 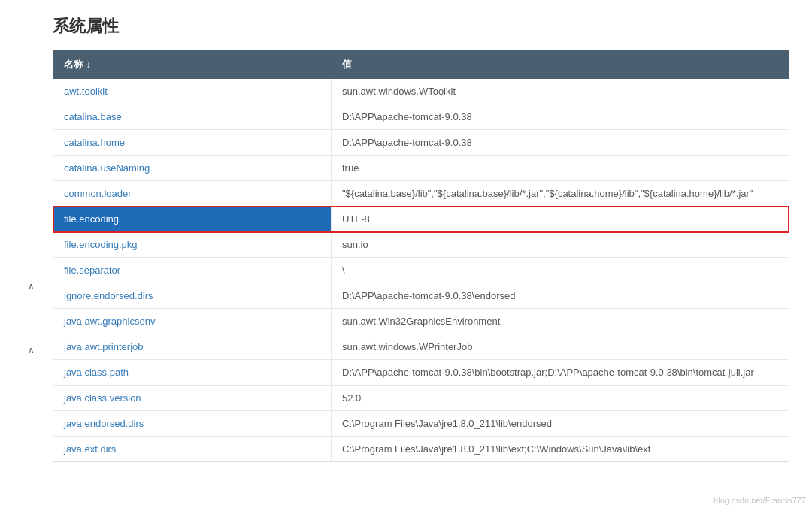 What do you see at coordinates (560, 92) in the screenshot?
I see `row-value-awt-toolkit: sun.awt.windows.WToolkit` at bounding box center [560, 92].